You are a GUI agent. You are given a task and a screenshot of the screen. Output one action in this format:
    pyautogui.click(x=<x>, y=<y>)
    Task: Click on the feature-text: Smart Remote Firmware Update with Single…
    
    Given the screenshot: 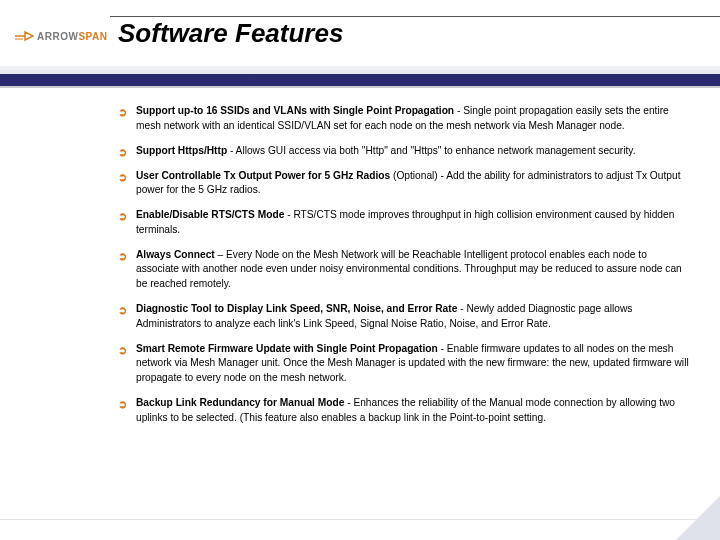 What is the action you would take?
    pyautogui.click(x=413, y=364)
    